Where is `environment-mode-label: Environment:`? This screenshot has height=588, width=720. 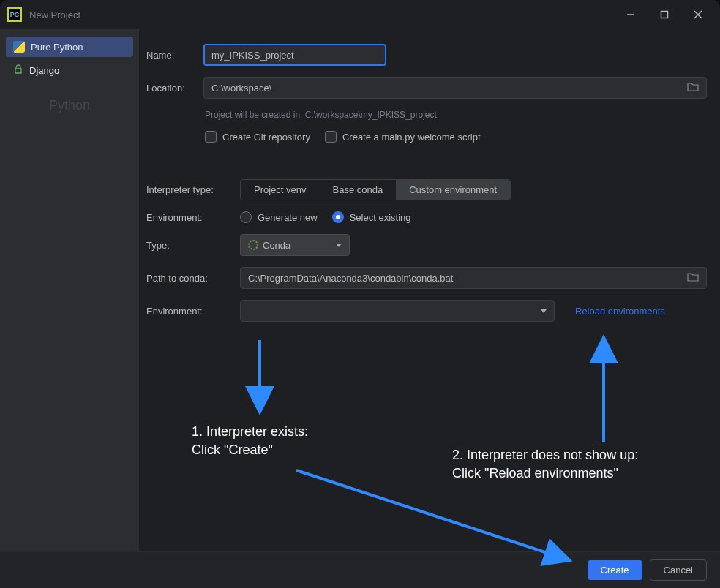
environment-mode-label: Environment: is located at coordinates (190, 218).